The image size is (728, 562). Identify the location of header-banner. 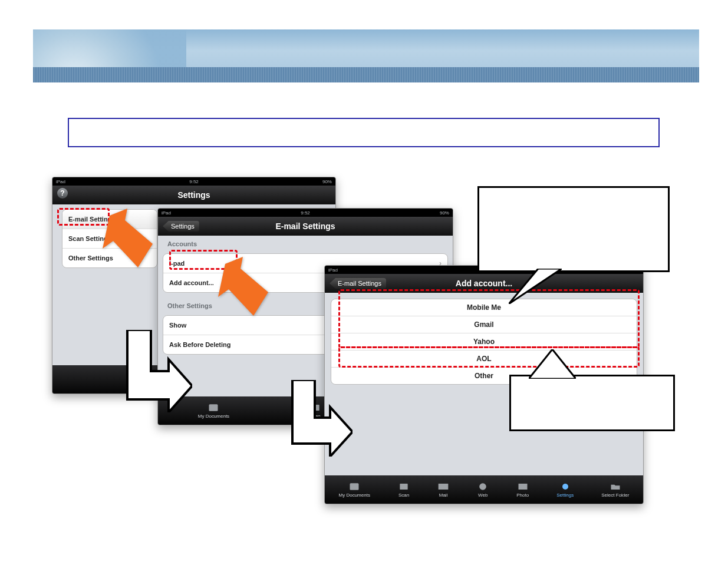
(366, 56).